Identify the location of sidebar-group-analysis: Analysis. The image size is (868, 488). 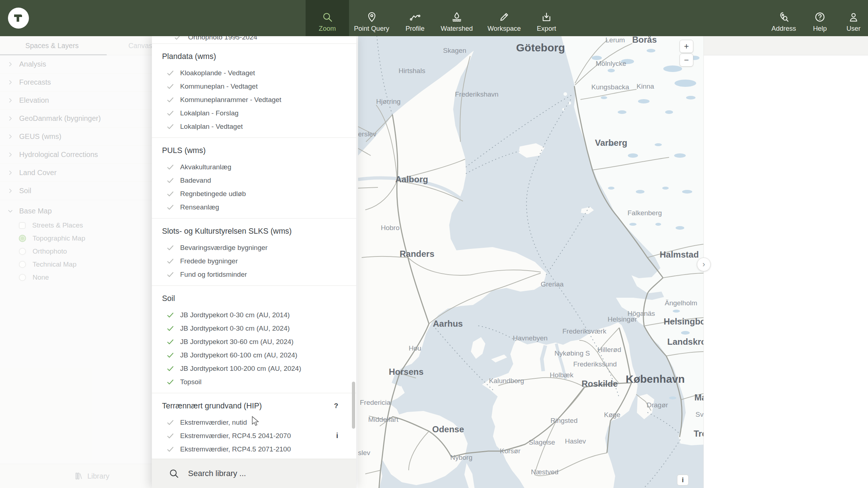
(76, 64).